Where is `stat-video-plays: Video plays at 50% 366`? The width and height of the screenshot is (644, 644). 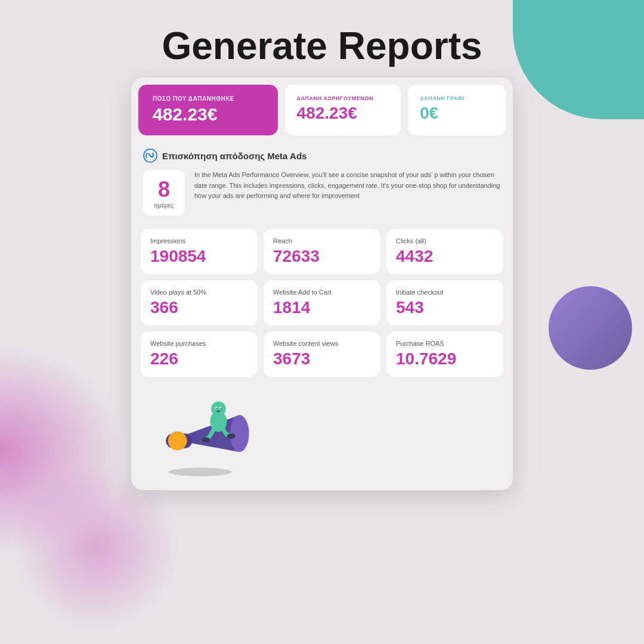 stat-video-plays: Video plays at 50% 366 is located at coordinates (199, 303).